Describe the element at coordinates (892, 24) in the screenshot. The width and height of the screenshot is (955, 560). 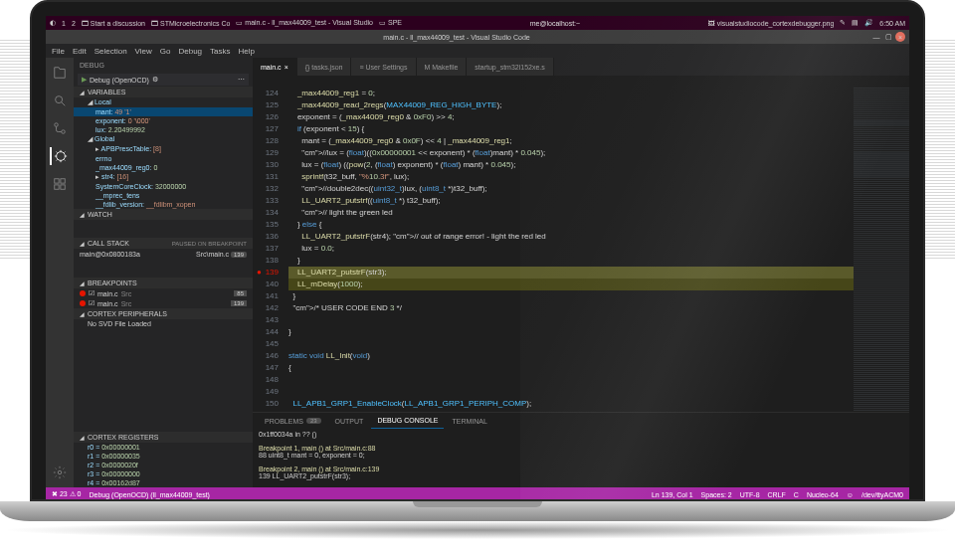
I see `clock: 6:50 AM` at that location.